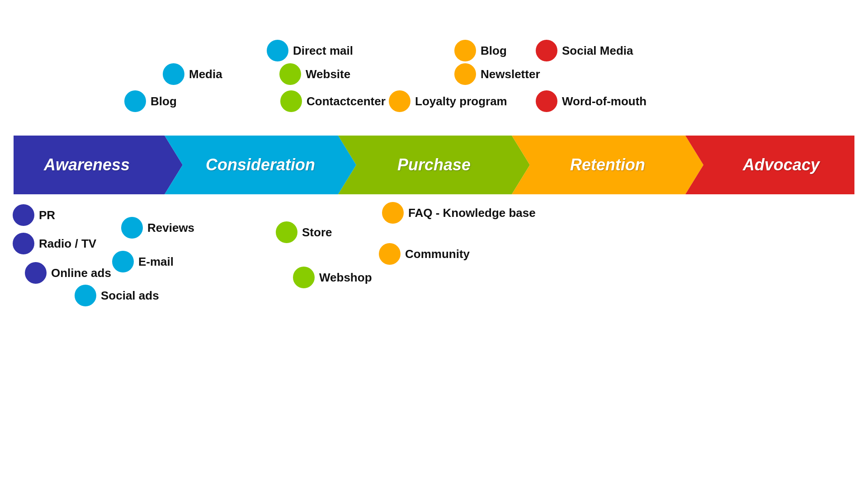 This screenshot has height=488, width=868. Describe the element at coordinates (585, 51) in the screenshot. I see `social-media-item: Social Media` at that location.